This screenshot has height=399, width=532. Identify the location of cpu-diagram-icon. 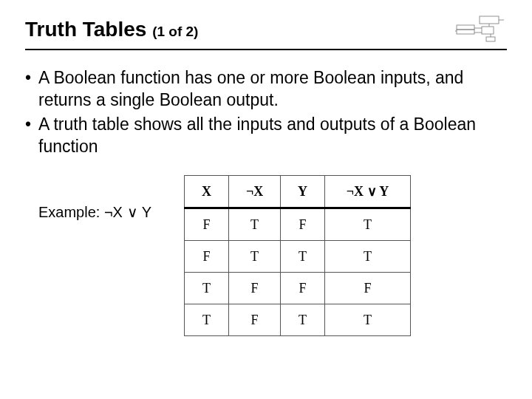
(480, 30).